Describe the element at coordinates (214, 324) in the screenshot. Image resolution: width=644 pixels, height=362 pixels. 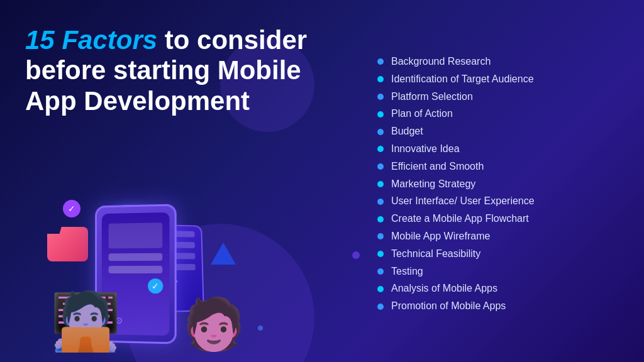
I see `figure-pointing: 🧑` at that location.